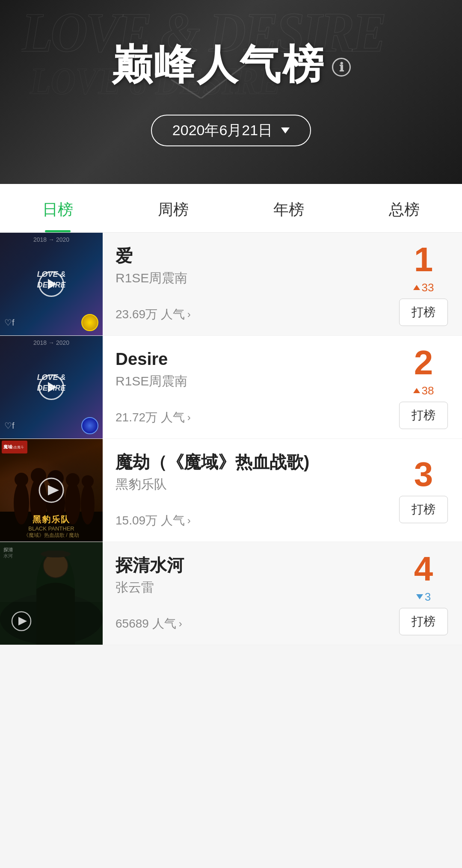  I want to click on song-info-3: 魔劫（《魔域》热血战歌) 黑豹乐队 15.09万 人气 ›, so click(244, 490).